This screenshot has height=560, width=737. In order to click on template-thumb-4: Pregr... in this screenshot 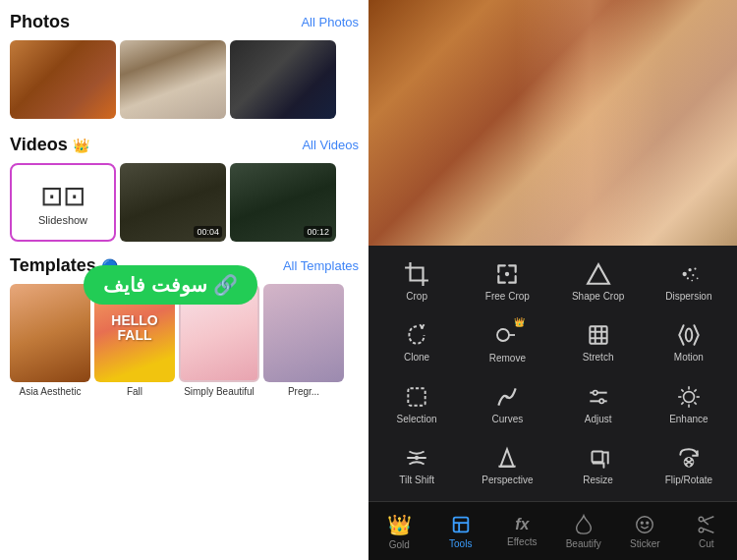, I will do `click(304, 340)`.